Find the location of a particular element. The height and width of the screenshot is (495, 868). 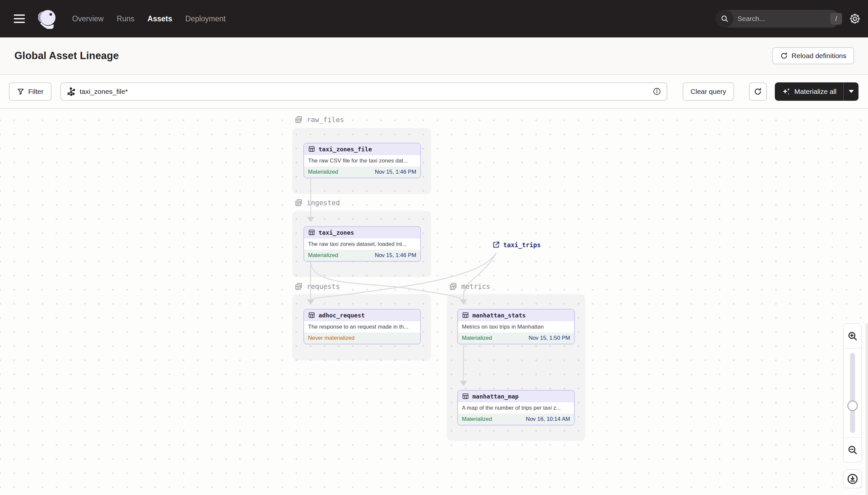

nav-item-overview: Overview is located at coordinates (88, 19).